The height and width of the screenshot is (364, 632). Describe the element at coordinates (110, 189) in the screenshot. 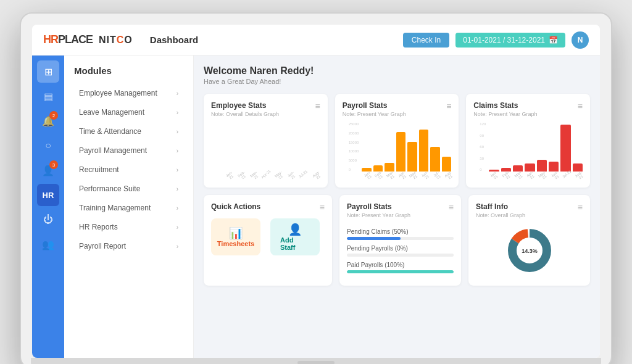

I see `module-label: Performance Suite` at that location.